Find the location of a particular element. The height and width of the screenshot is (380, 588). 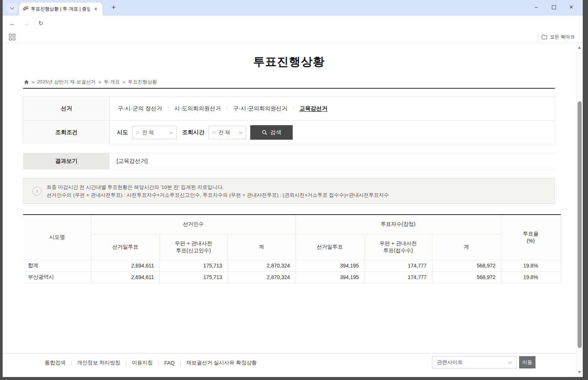

sido-select: ▷ 전 체 is located at coordinates (154, 133).